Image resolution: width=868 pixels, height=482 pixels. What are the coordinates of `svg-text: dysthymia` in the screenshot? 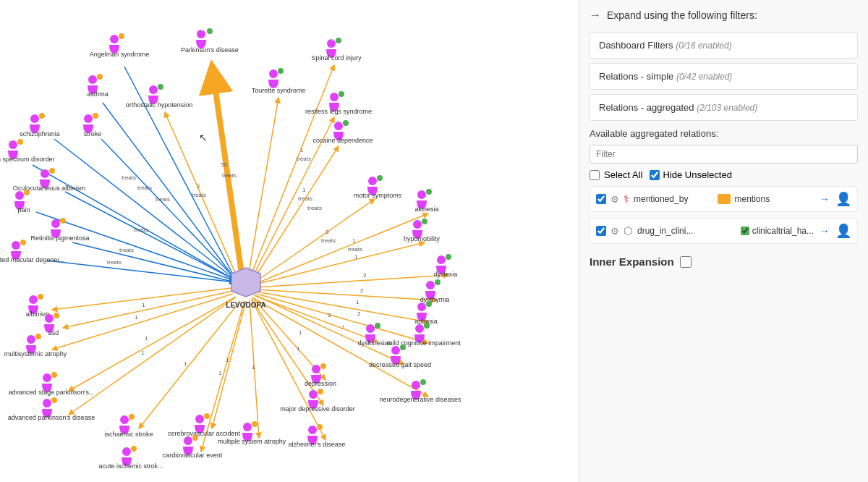 It's located at (435, 300).